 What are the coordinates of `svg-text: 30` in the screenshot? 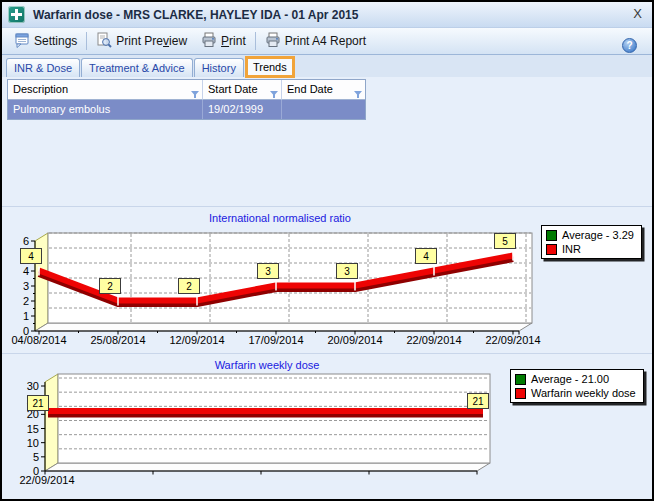 It's located at (33, 386).